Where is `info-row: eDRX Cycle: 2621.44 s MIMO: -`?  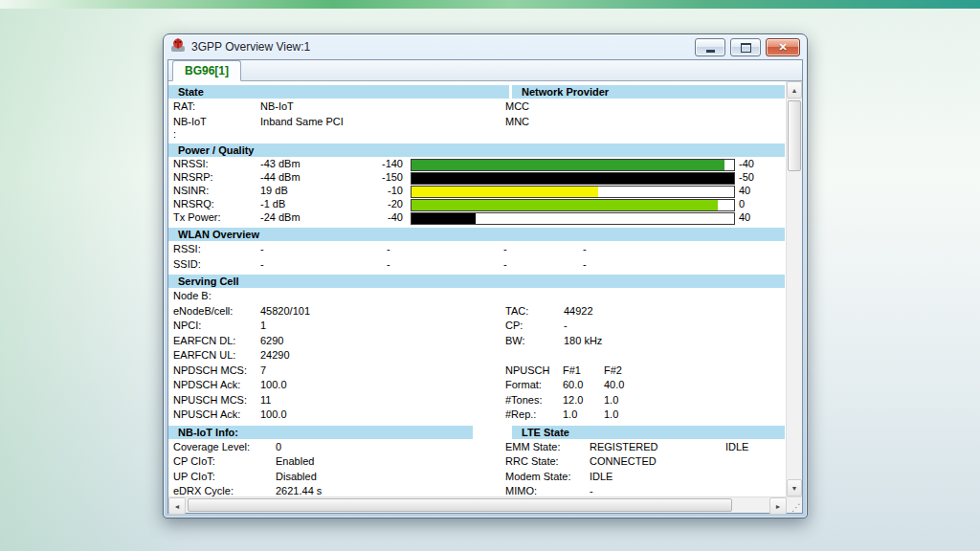 info-row: eDRX Cycle: 2621.44 s MIMO: - is located at coordinates (477, 490).